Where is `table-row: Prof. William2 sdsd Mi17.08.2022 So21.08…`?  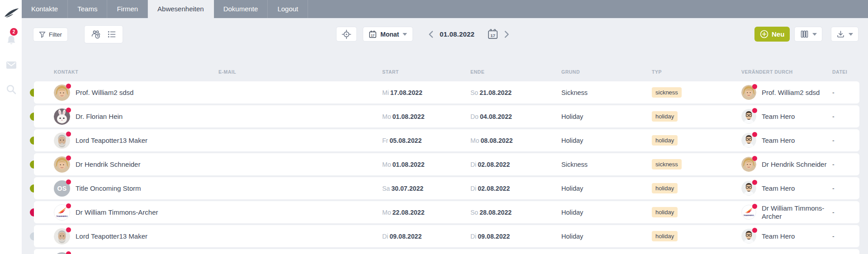 table-row: Prof. William2 sdsd Mi17.08.2022 So21.08… is located at coordinates (447, 92).